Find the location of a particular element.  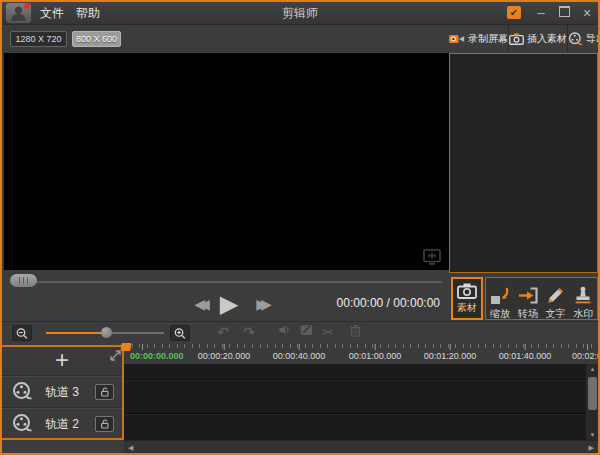

timeline-lanes is located at coordinates (354, 402).